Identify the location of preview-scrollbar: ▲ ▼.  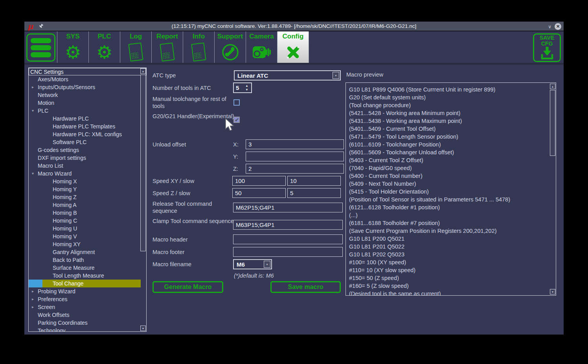
(553, 189).